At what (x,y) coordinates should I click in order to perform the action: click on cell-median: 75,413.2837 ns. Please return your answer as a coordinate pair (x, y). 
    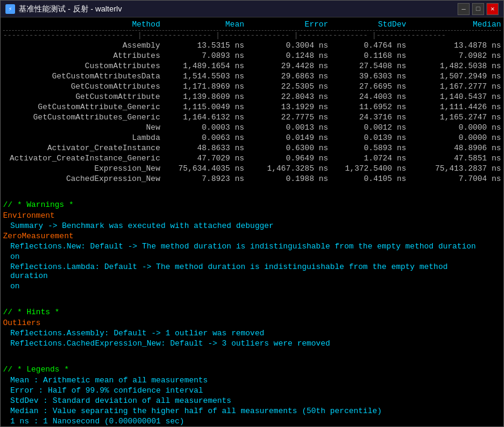
    Looking at the image, I should click on (456, 169).